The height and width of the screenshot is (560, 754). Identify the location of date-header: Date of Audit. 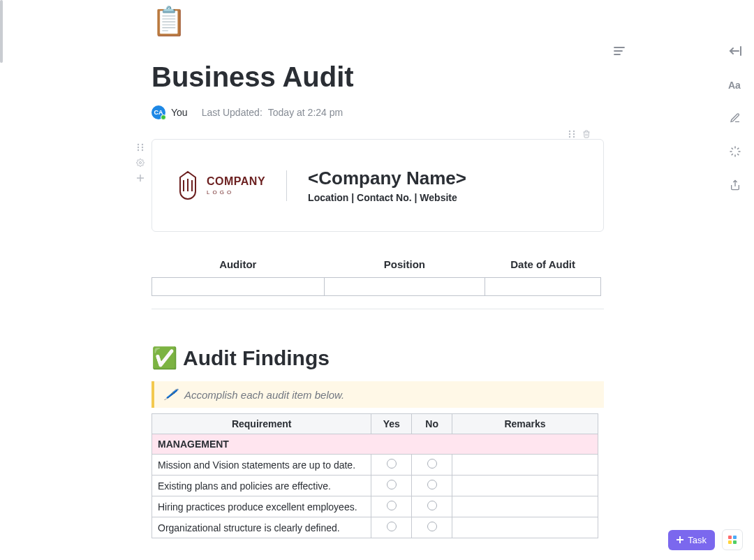
(543, 265).